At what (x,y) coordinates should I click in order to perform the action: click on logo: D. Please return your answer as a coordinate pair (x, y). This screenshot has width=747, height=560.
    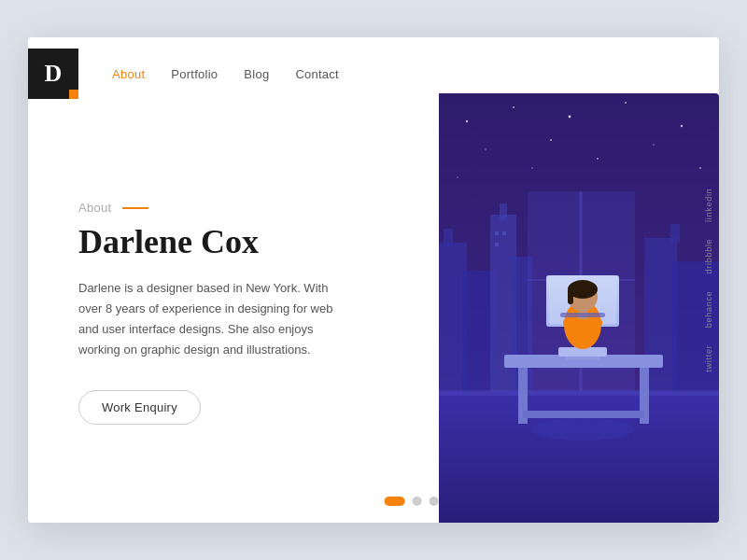
    Looking at the image, I should click on (53, 74).